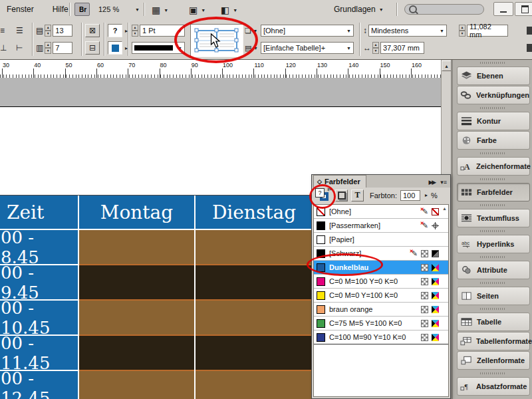 This screenshot has height=399, width=532. What do you see at coordinates (381, 211) in the screenshot?
I see `swatch-row-ohne: [Ohne]✎` at bounding box center [381, 211].